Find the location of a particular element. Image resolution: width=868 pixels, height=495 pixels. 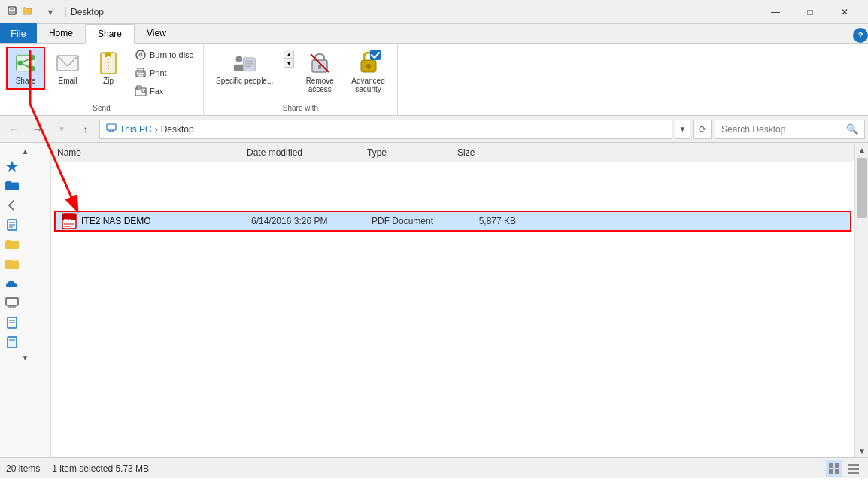

file-name: ITE2 NAS DEMO is located at coordinates (116, 221).